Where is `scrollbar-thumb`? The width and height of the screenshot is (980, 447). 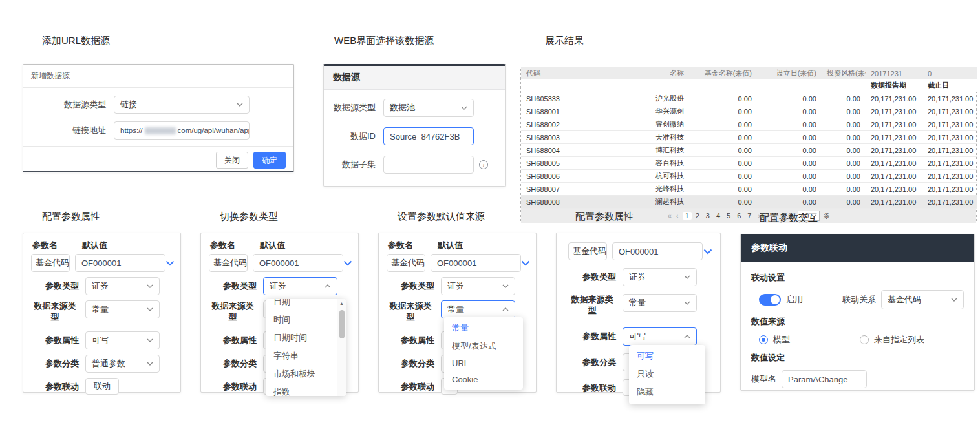 scrollbar-thumb is located at coordinates (342, 324).